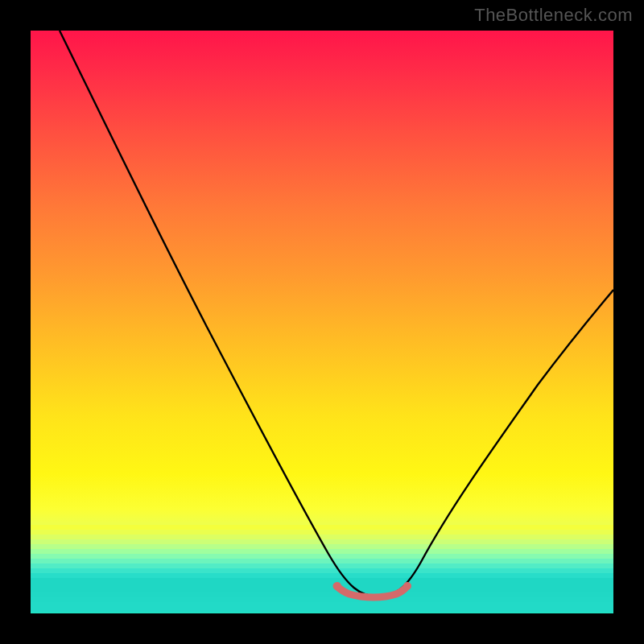 This screenshot has height=644, width=644. What do you see at coordinates (337, 586) in the screenshot?
I see `plateau-dot-left` at bounding box center [337, 586].